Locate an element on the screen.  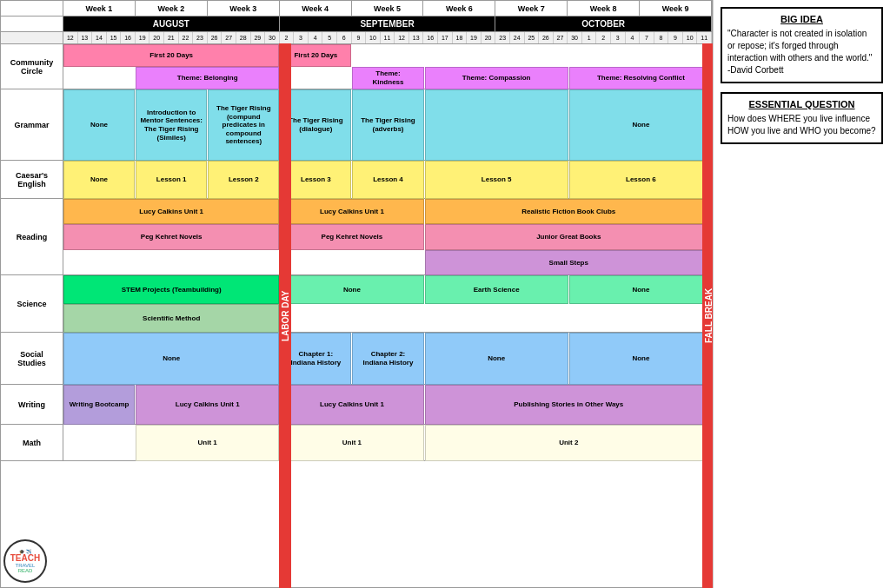
block-r4-s0-b1: None is located at coordinates (351, 290).